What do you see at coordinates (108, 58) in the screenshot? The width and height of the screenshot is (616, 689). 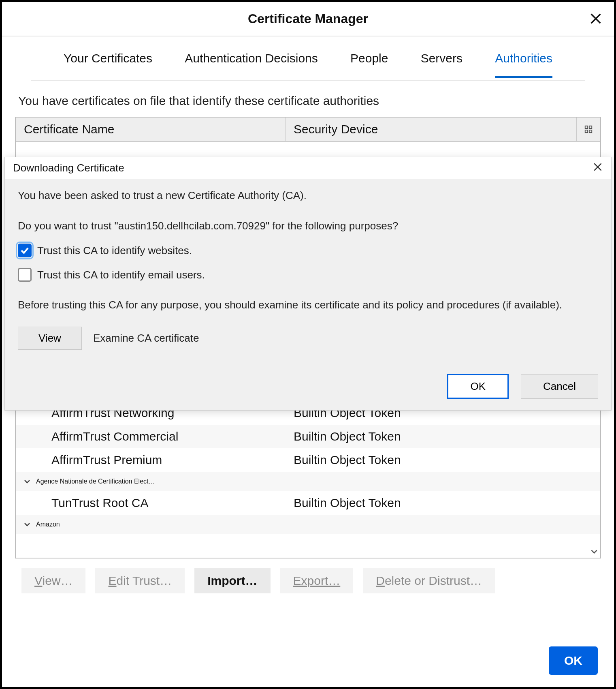 I see `tab-your-certificates: Your Certificates` at bounding box center [108, 58].